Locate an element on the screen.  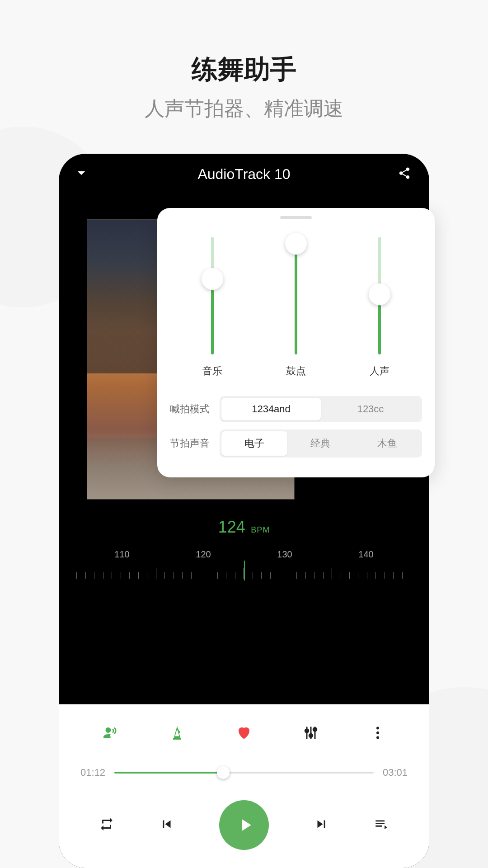
heart-icon is located at coordinates (244, 733).